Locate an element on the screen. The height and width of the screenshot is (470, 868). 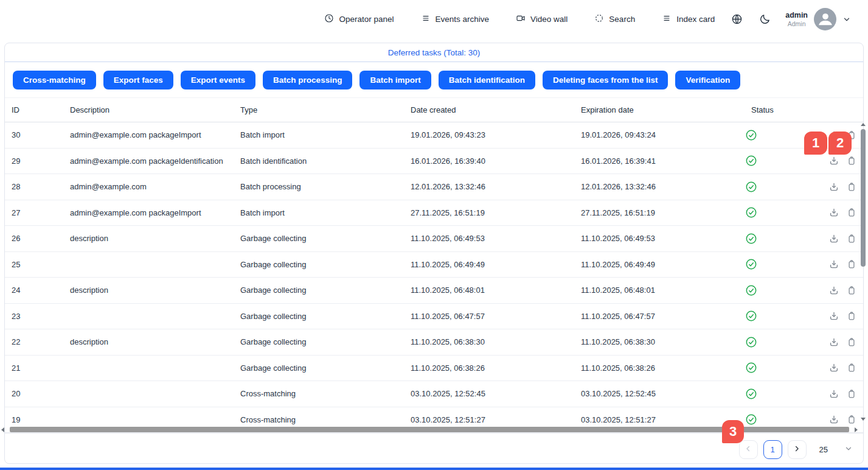
nav-index-card: Index card is located at coordinates (689, 19).